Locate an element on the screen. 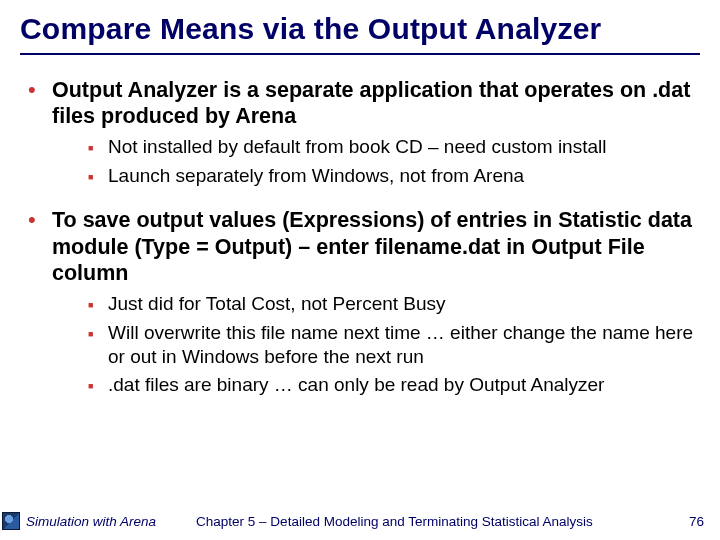 This screenshot has height=540, width=720. bullet-text: Output Analyzer is a separate applicatio… is located at coordinates (375, 103).